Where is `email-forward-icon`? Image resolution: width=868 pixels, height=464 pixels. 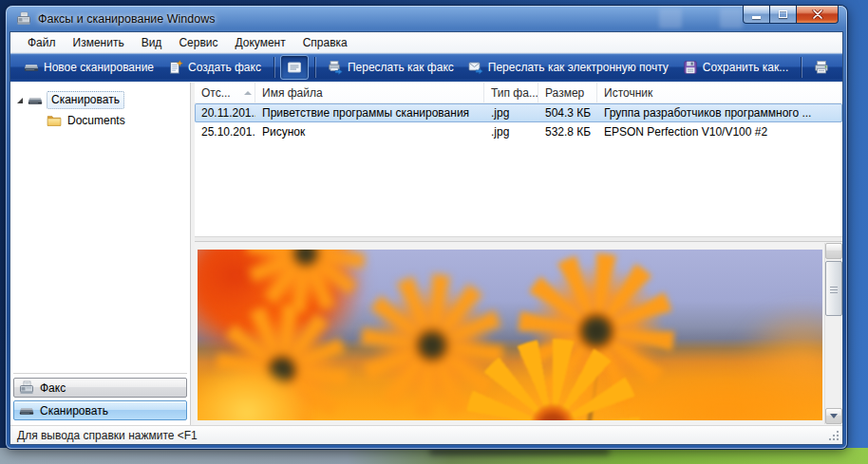
email-forward-icon is located at coordinates (476, 67).